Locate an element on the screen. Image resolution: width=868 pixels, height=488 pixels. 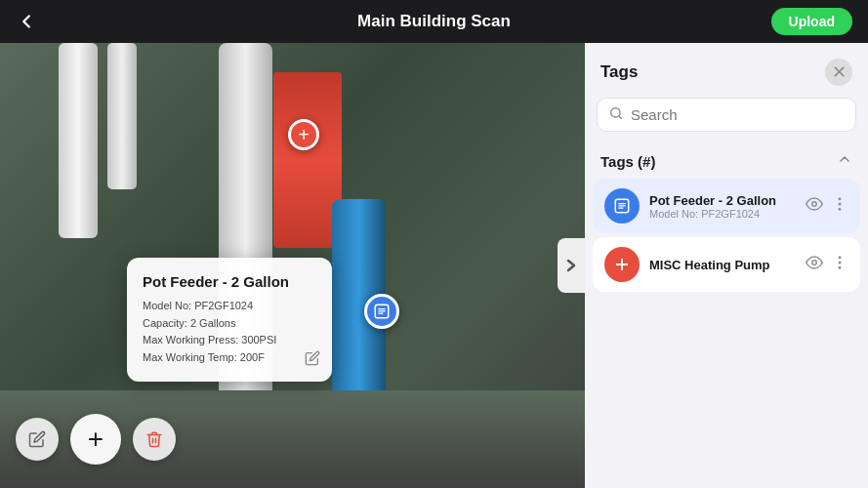
info-detail-1: Model No: PF2GF1024 is located at coordinates (229, 306).